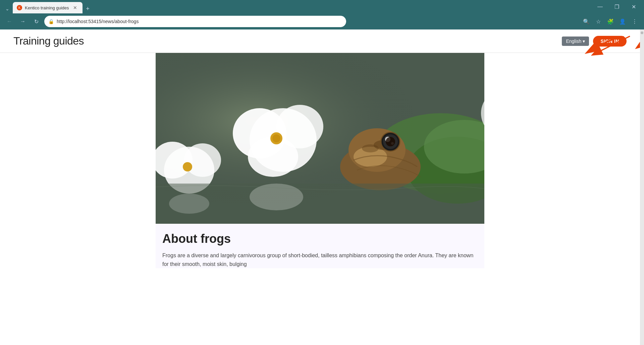  What do you see at coordinates (642, 33) in the screenshot?
I see `scrollbar-thumb` at bounding box center [642, 33].